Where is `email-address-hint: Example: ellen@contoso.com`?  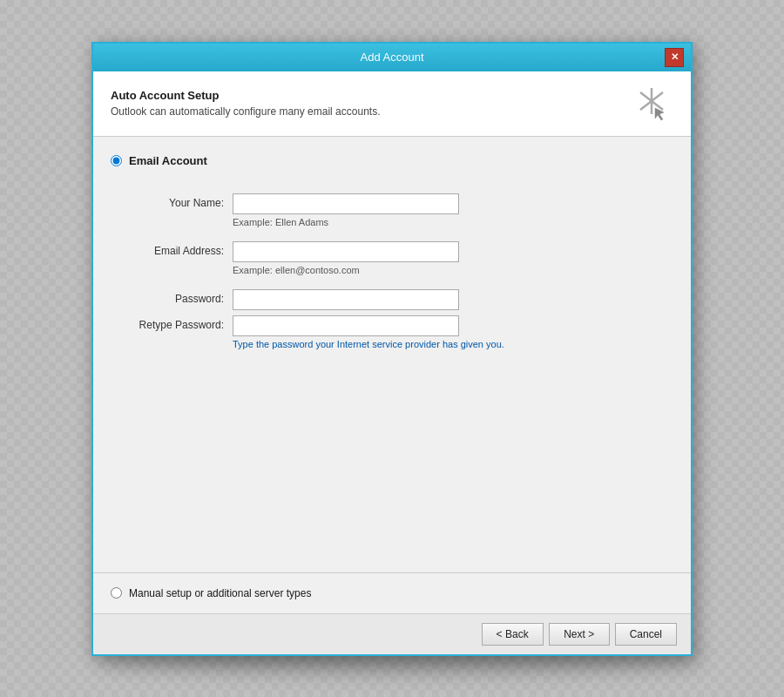
email-address-hint: Example: ellen@contoso.com is located at coordinates (444, 270).